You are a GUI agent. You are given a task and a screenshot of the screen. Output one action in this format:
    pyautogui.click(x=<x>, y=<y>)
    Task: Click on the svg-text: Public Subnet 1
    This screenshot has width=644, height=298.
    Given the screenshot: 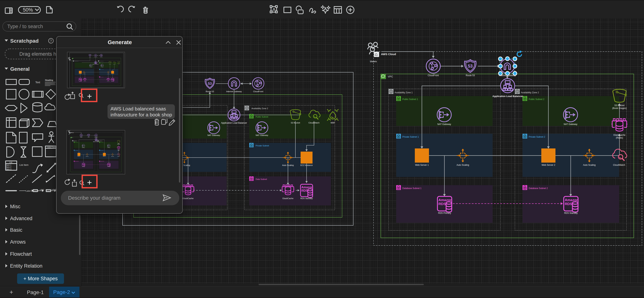 What is the action you would take?
    pyautogui.click(x=410, y=99)
    